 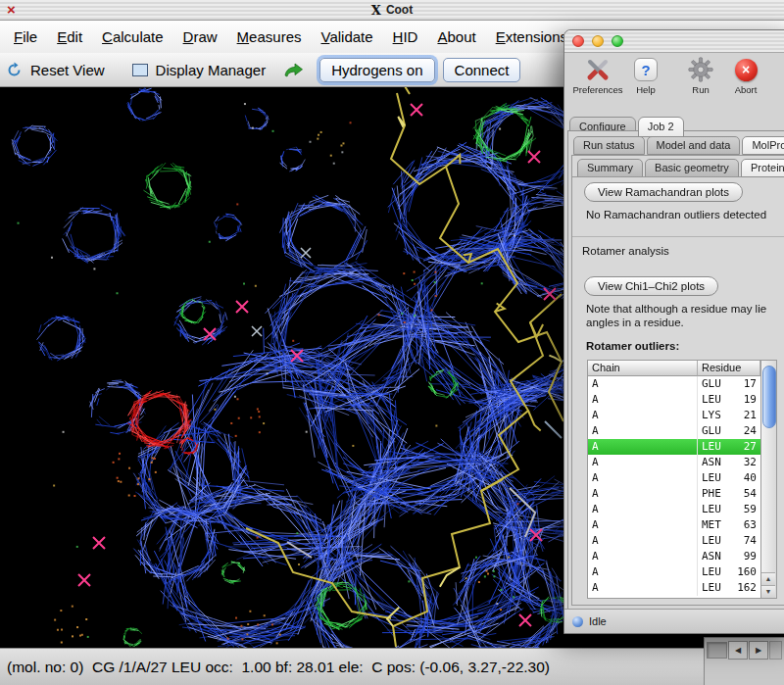 What do you see at coordinates (685, 322) in the screenshot?
I see `rotamer-note-line2: angles in a residue.` at bounding box center [685, 322].